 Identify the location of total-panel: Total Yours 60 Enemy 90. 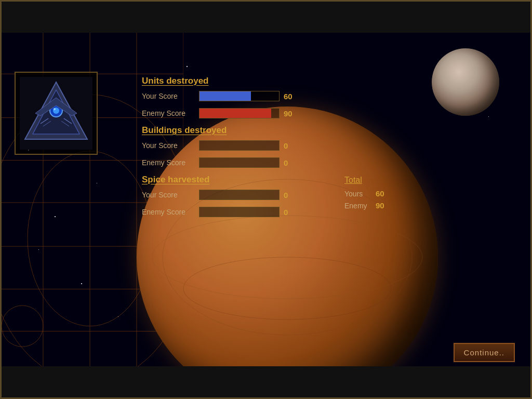
(365, 194).